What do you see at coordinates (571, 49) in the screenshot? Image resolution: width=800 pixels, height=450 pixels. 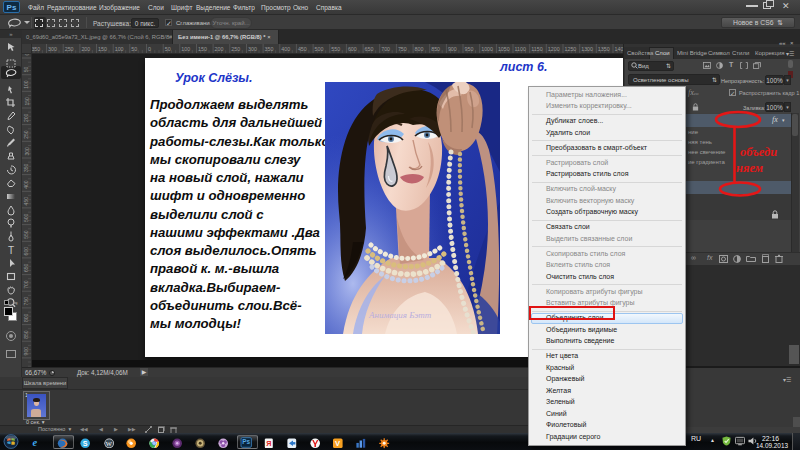 I see `svg-text: 1250` at bounding box center [571, 49].